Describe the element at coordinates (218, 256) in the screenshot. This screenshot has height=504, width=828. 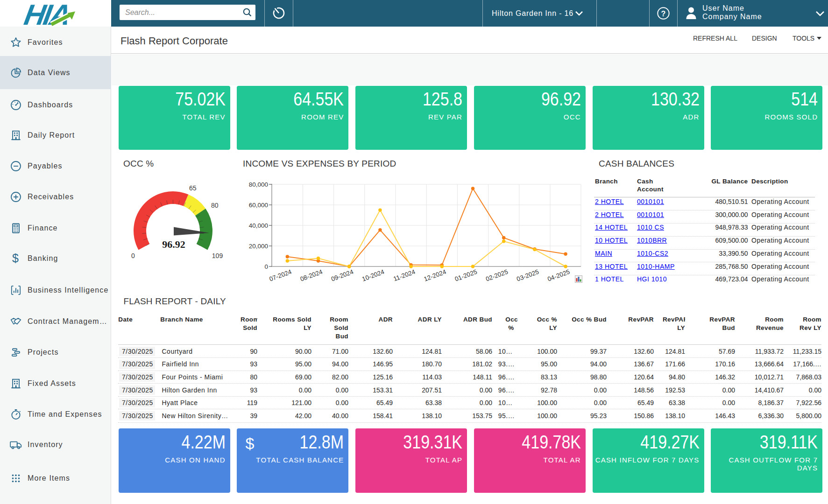
I see `svg-text: 109` at that location.